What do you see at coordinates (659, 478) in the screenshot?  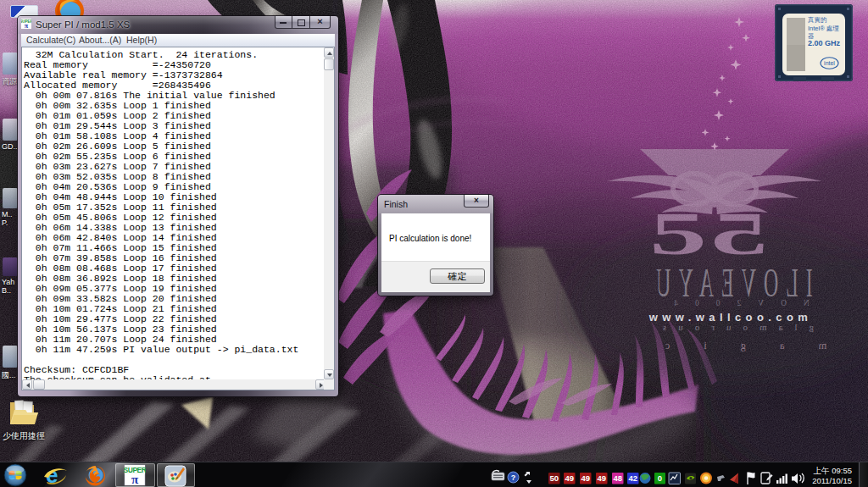 I see `svg-text: 0` at bounding box center [659, 478].